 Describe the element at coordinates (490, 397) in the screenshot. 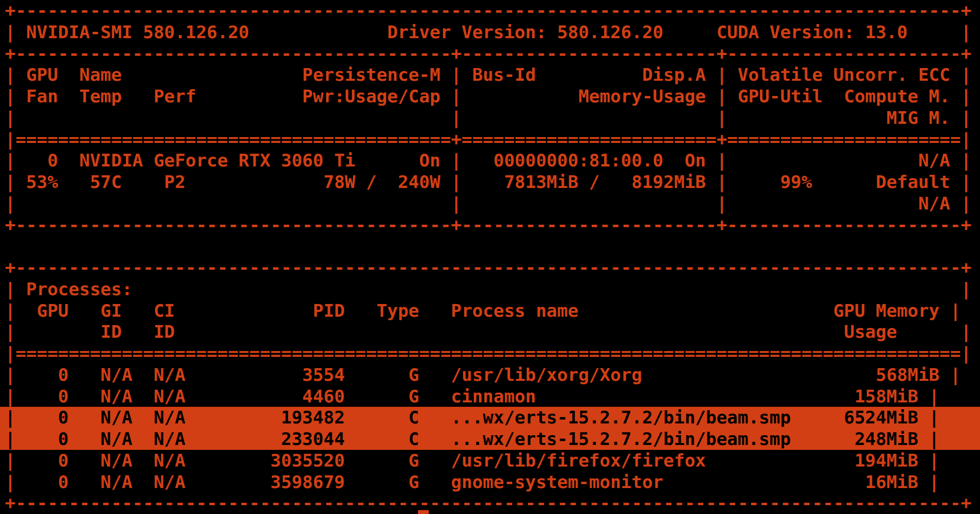

I see `process-row-cinnamon: | 0 N/A N/A 4460 G cinnamon 158MiB |` at that location.